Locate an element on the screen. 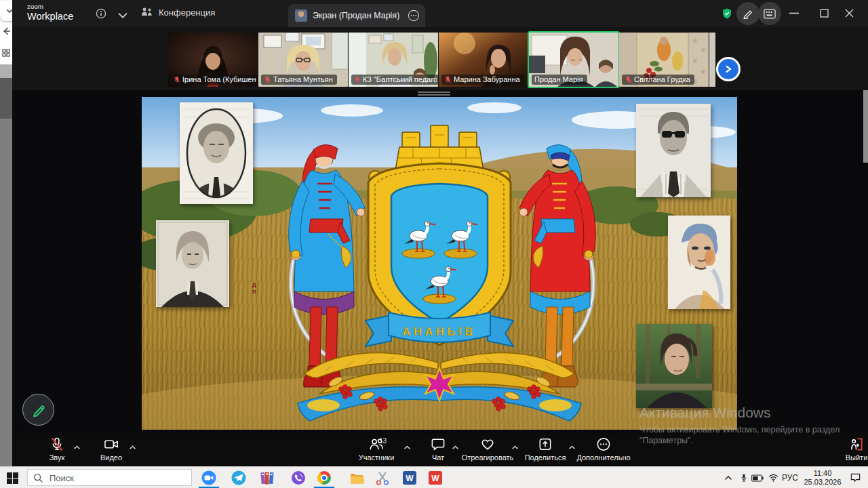 The width and height of the screenshot is (868, 488). tab-screen-label: Экран (Продан Марія) is located at coordinates (360, 16).